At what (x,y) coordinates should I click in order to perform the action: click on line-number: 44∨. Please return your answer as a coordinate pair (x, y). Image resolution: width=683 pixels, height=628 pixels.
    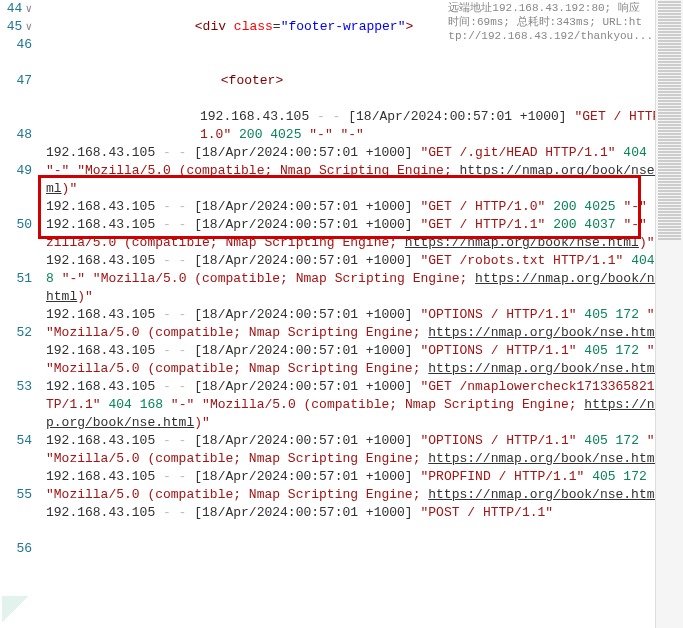
    Looking at the image, I should click on (16, 9).